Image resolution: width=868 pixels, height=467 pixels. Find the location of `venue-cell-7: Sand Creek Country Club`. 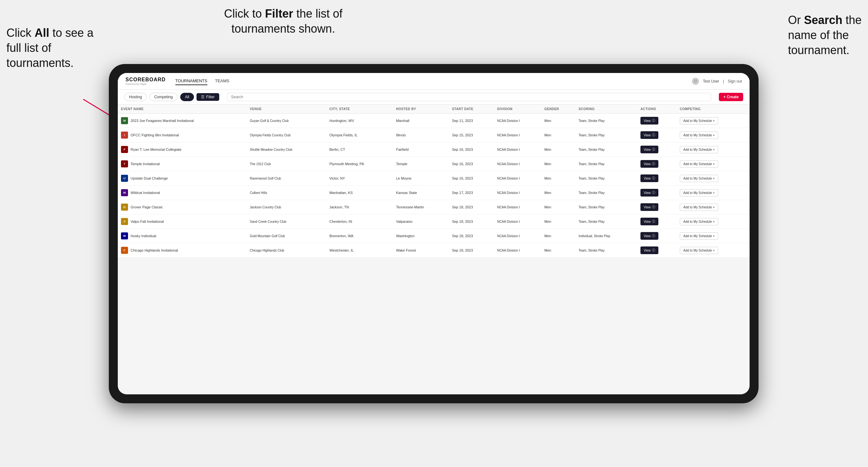

venue-cell-7: Sand Creek Country Club is located at coordinates (286, 222).